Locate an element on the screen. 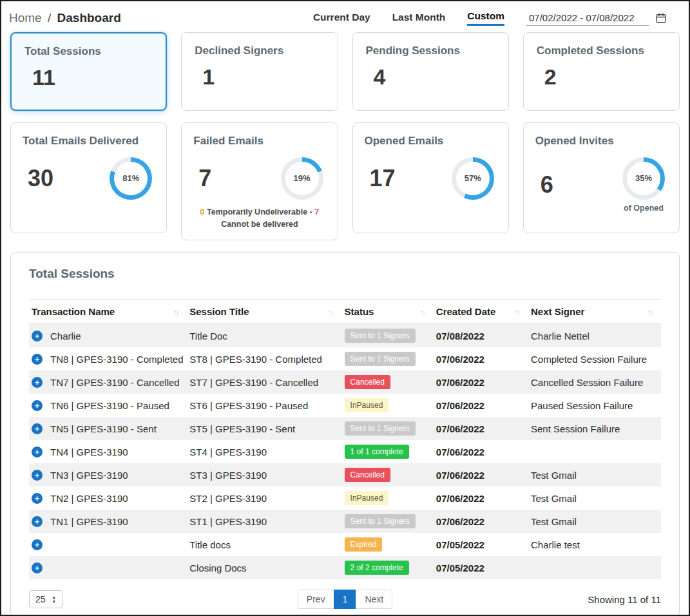 This screenshot has width=690, height=616. prev-page-button: Prev is located at coordinates (316, 599).